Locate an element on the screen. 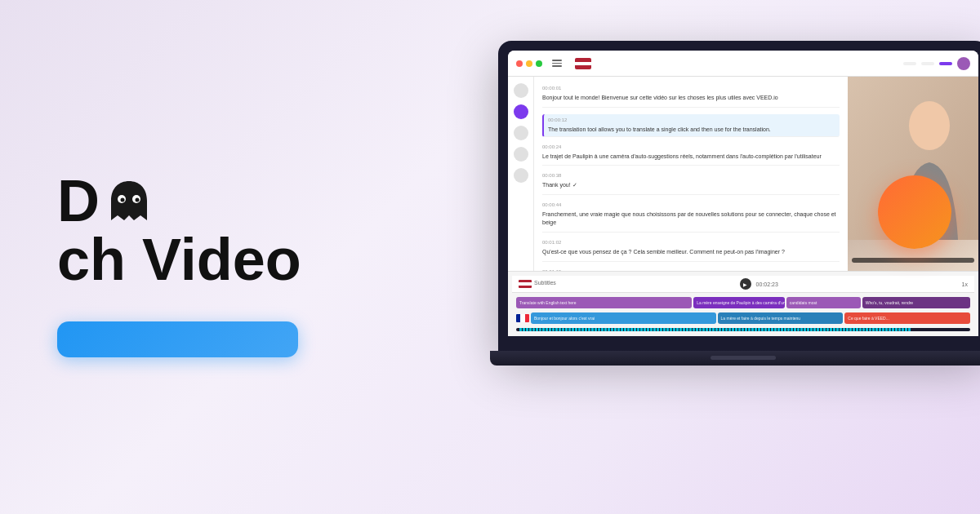 Image resolution: width=980 pixels, height=514 pixels. ghost-icon is located at coordinates (129, 201).